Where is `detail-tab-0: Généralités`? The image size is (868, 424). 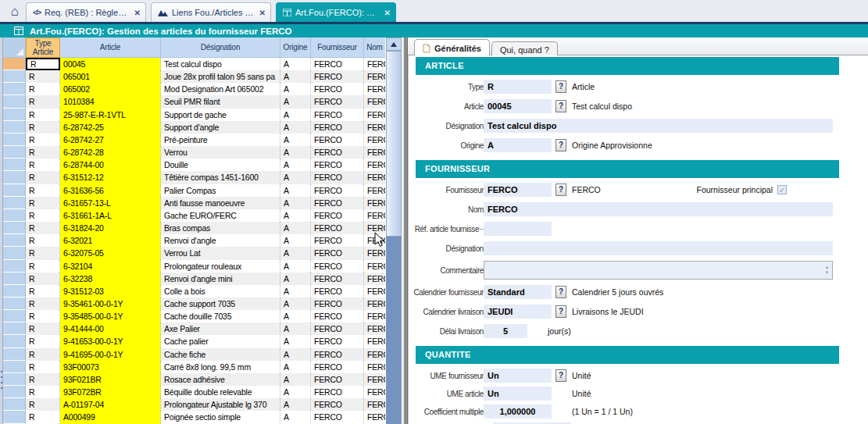
detail-tab-0: Généralités is located at coordinates (452, 48).